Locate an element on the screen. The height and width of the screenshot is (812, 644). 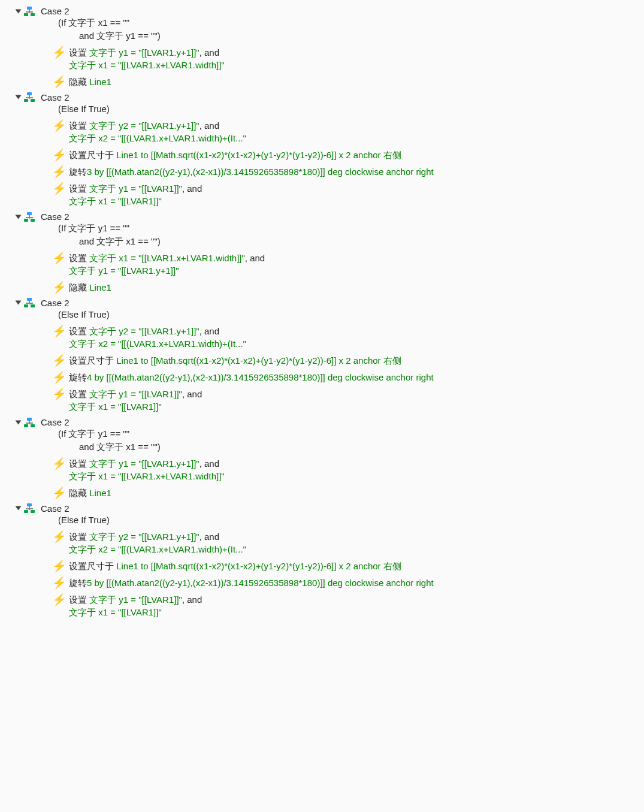
action-text: 旋转5 by [[(Math.atan2((y2-y1),(x2-x1))/3.… is located at coordinates (355, 583).